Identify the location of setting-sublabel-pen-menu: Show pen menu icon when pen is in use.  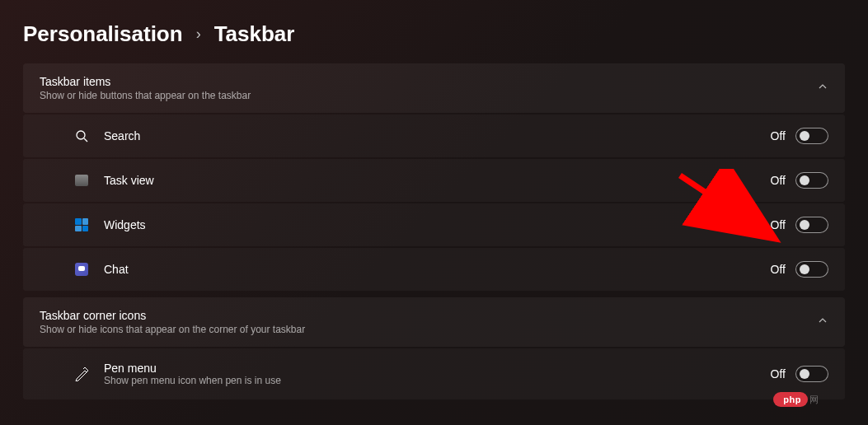
(193, 381).